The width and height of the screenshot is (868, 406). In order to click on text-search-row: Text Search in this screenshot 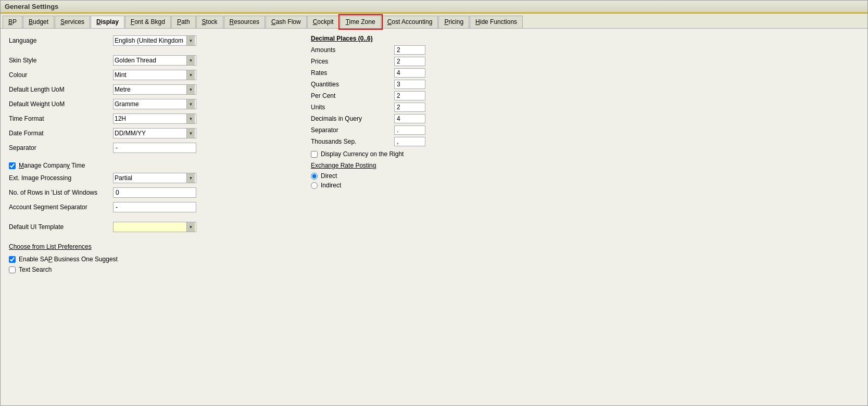, I will do `click(149, 270)`.